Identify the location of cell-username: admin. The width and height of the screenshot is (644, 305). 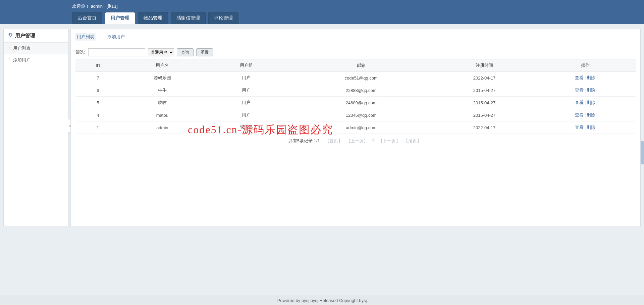
(162, 128).